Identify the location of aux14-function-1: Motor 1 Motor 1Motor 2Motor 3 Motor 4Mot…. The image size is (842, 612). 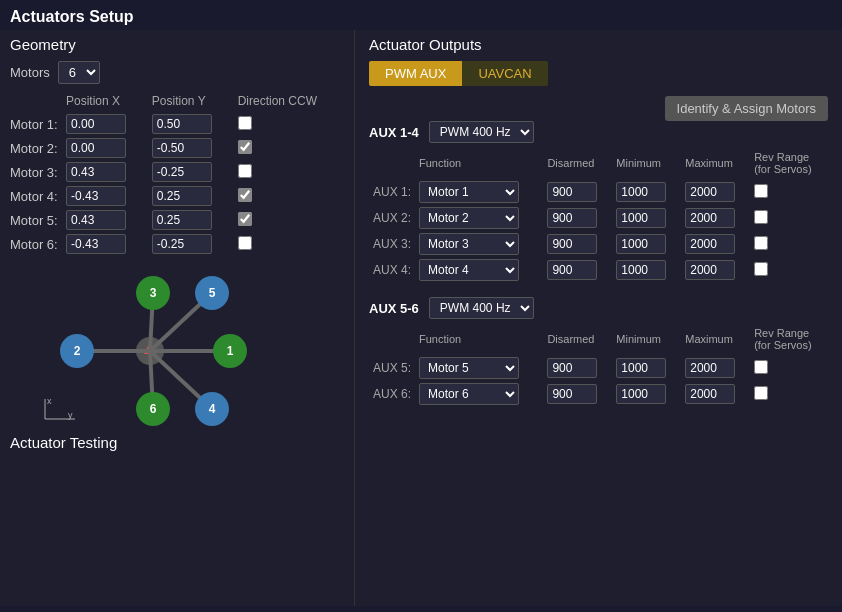
(469, 192).